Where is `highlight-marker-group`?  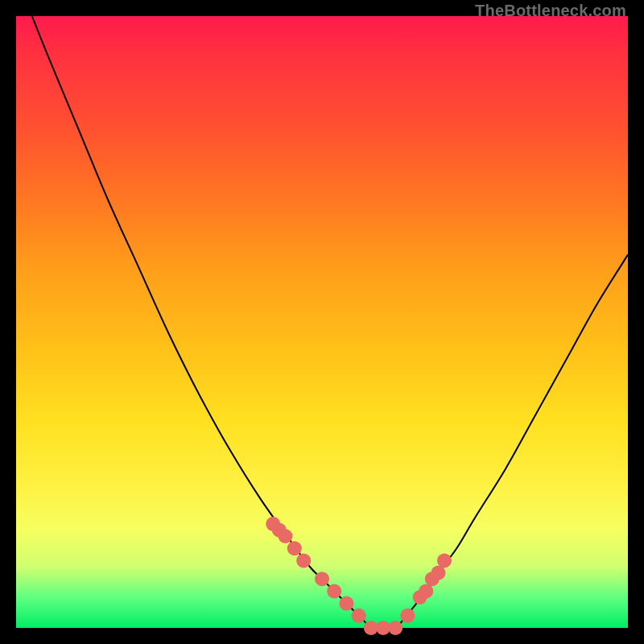
highlight-marker-group is located at coordinates (359, 576).